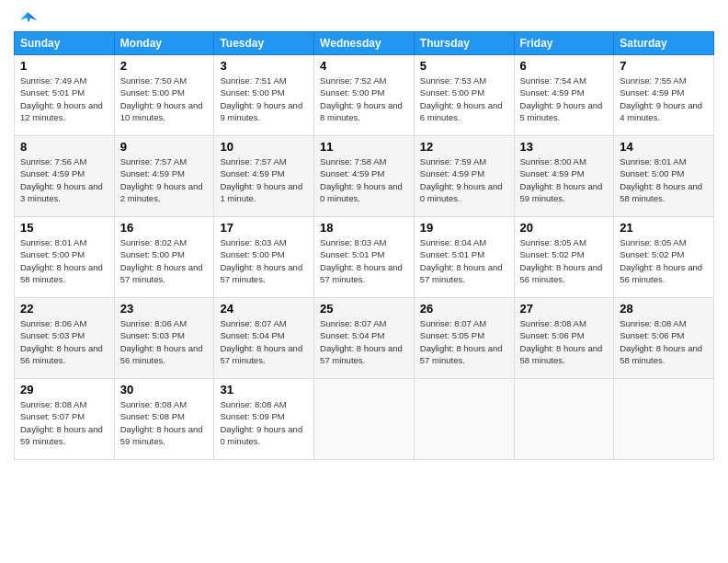 The width and height of the screenshot is (728, 563). I want to click on day-info: Sunrise: 8:05 AM Sunset: 5:02 PM Dayligh…, so click(664, 261).